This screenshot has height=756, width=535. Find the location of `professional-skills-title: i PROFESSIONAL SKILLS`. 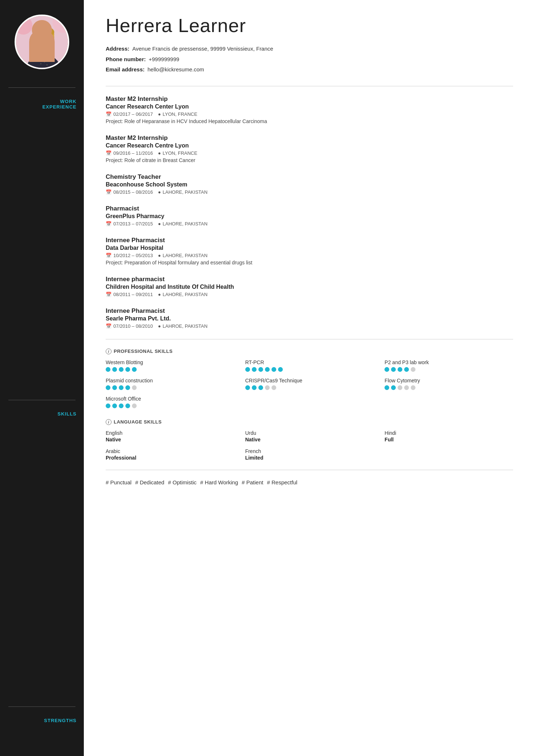

professional-skills-title: i PROFESSIONAL SKILLS is located at coordinates (309, 351).